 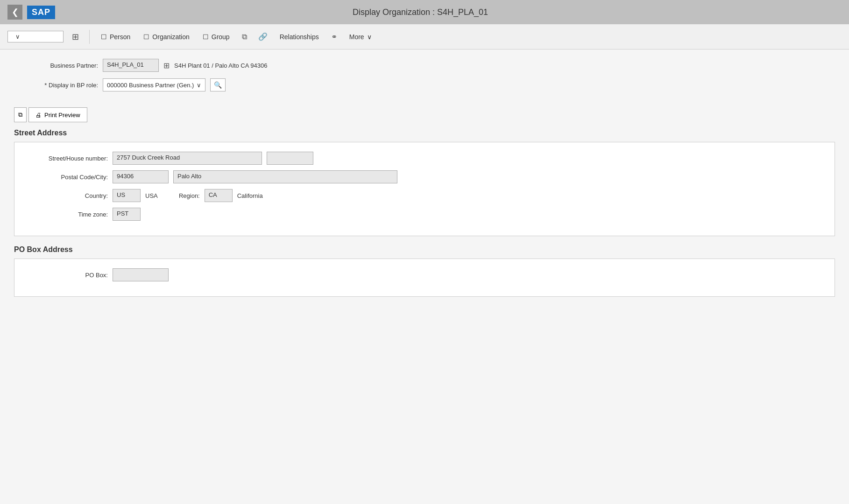 I want to click on country-label: Country:, so click(x=66, y=196).